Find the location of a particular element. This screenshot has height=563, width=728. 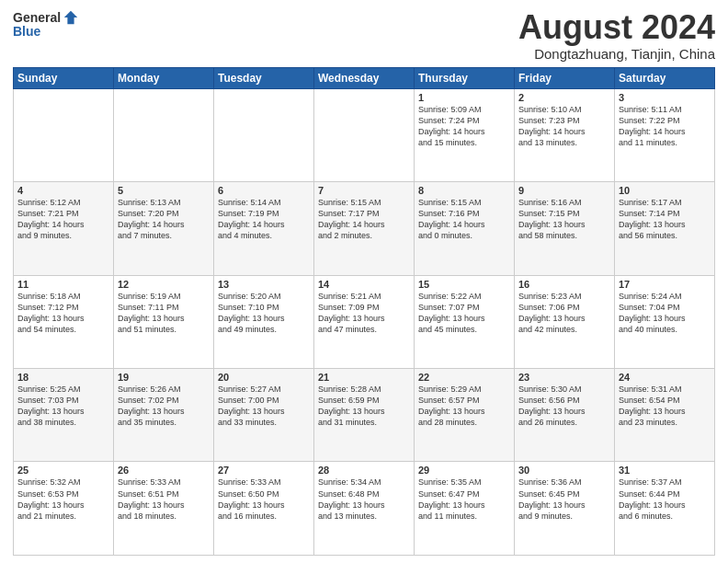

cell-content: Sunrise: 5:20 AMSunset: 7:10 PMDaylight:… is located at coordinates (264, 313).